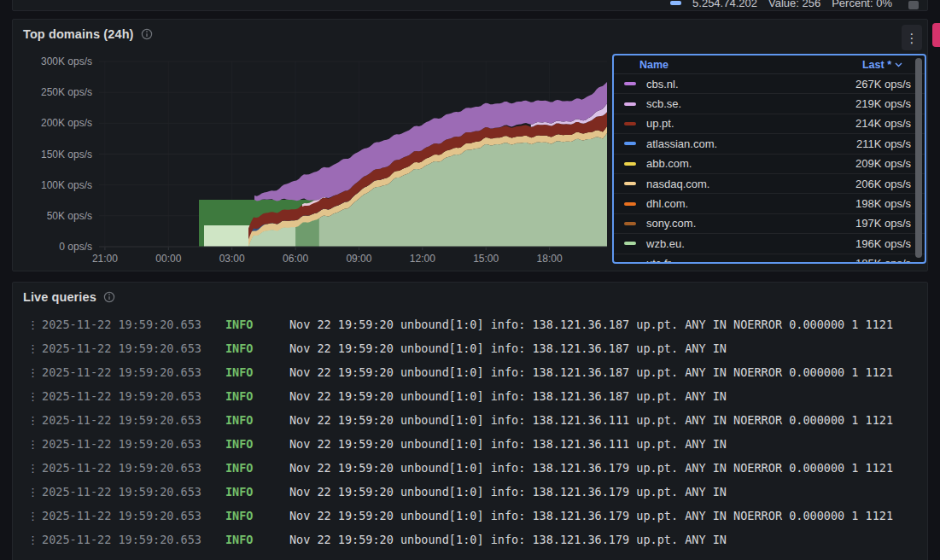 The width and height of the screenshot is (940, 560). Describe the element at coordinates (168, 259) in the screenshot. I see `x-axis-label: 00:00` at that location.